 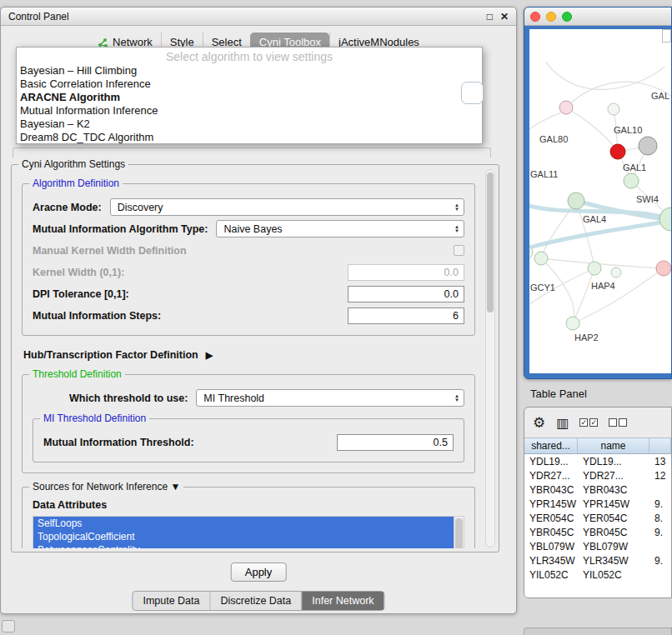 I want to click on column-header-name: name, so click(x=614, y=446).